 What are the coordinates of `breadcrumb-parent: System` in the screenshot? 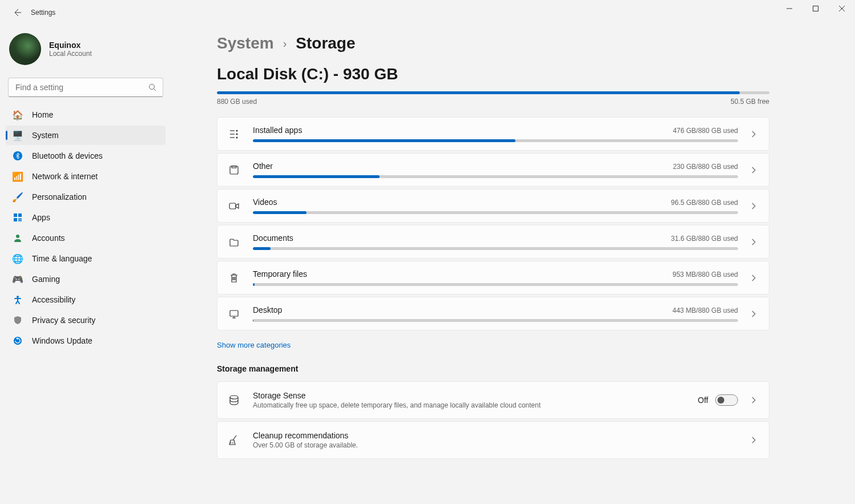 It's located at (245, 43).